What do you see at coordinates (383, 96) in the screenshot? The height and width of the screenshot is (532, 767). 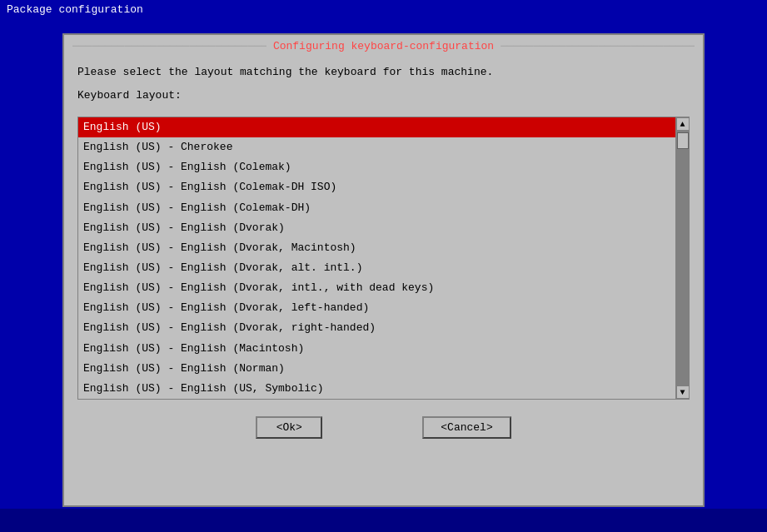 I see `keyboard-layout-label: Keyboard layout:` at bounding box center [383, 96].